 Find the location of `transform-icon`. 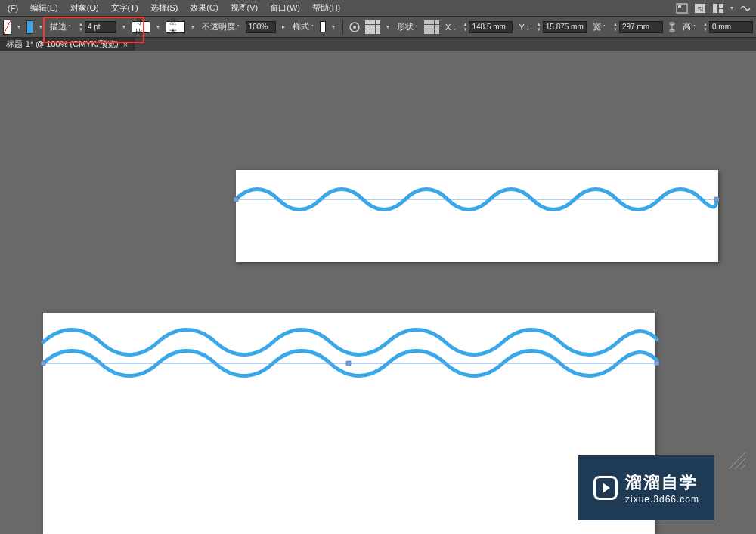

transform-icon is located at coordinates (432, 27).